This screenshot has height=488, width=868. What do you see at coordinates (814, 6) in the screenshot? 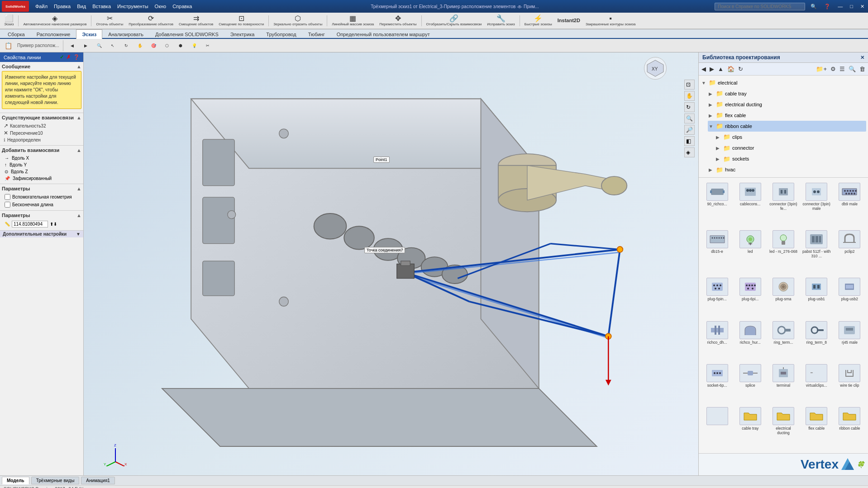
I see `search-icon: 🔍` at bounding box center [814, 6].